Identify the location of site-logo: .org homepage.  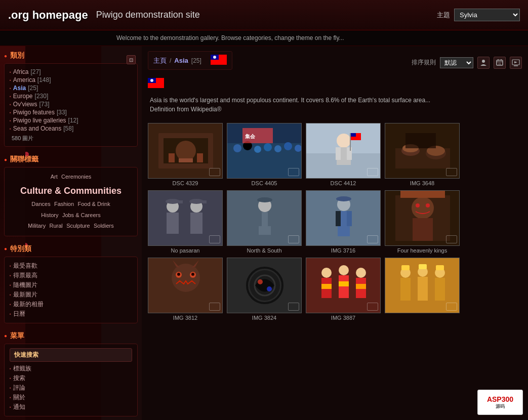
(48, 15).